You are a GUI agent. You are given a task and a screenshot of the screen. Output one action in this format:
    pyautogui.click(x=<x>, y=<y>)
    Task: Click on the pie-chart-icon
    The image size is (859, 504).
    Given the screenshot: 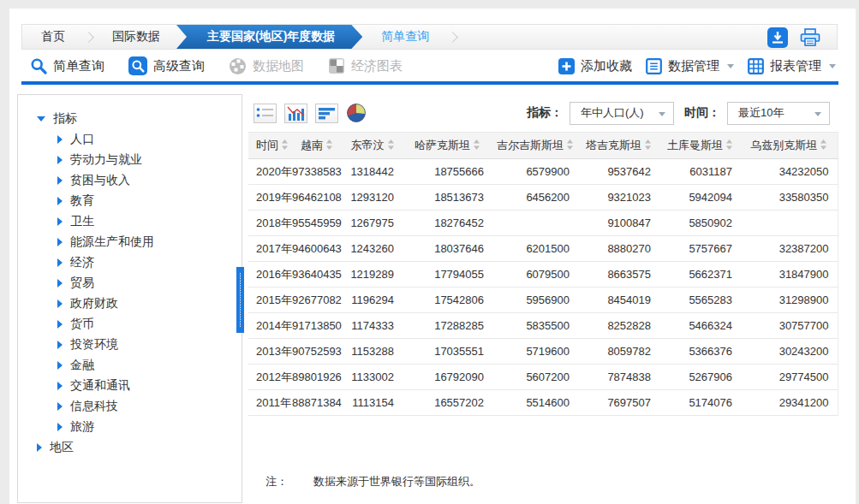 What is the action you would take?
    pyautogui.click(x=356, y=113)
    